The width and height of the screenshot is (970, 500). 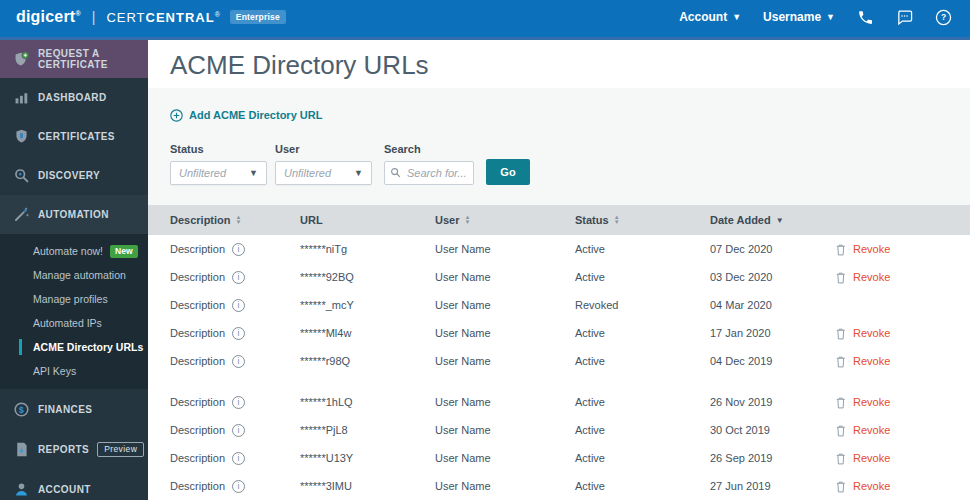 I want to click on sidebar-item-label: REPORTS, so click(x=64, y=450).